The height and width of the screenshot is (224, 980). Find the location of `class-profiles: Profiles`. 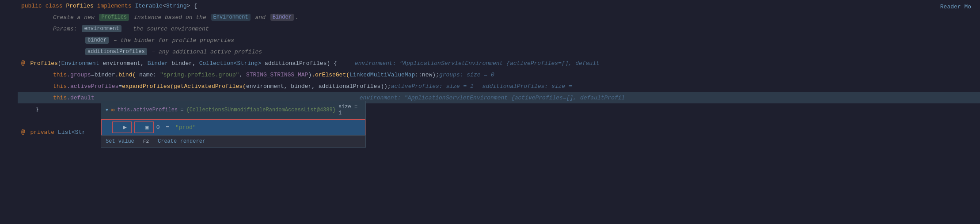

class-profiles: Profiles is located at coordinates (80, 6).